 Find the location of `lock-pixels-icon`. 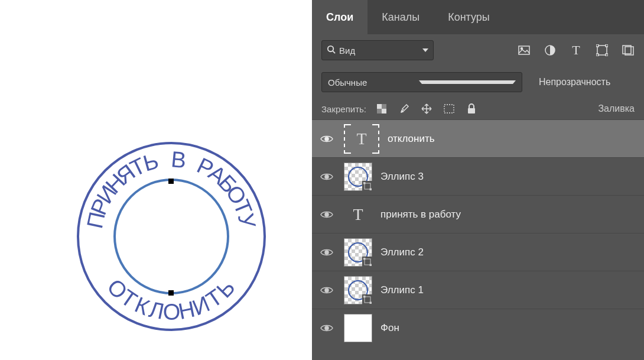

lock-pixels-icon is located at coordinates (382, 109).